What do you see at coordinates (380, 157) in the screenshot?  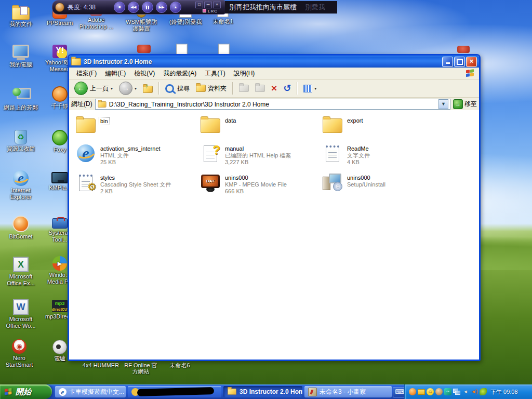 I see `file-tile-readme: ReadMe 文字文件 4 KB` at bounding box center [380, 157].